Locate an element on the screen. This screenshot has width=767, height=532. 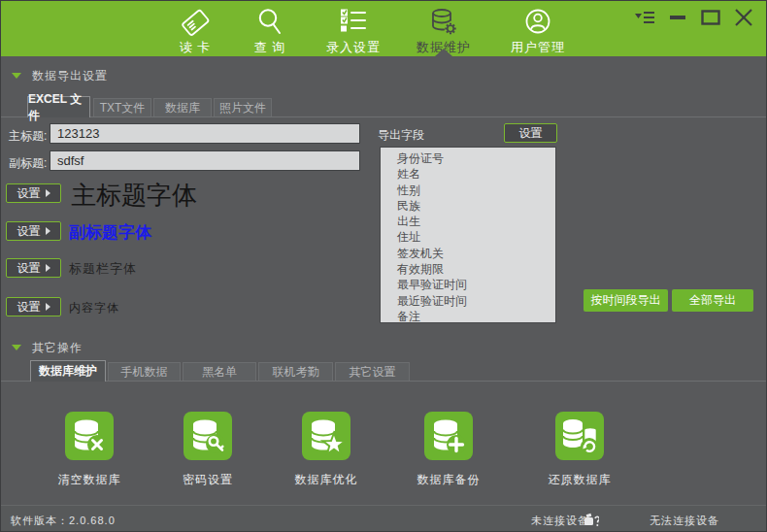
titlebar-font-sample: 标题栏字体 is located at coordinates (103, 269).